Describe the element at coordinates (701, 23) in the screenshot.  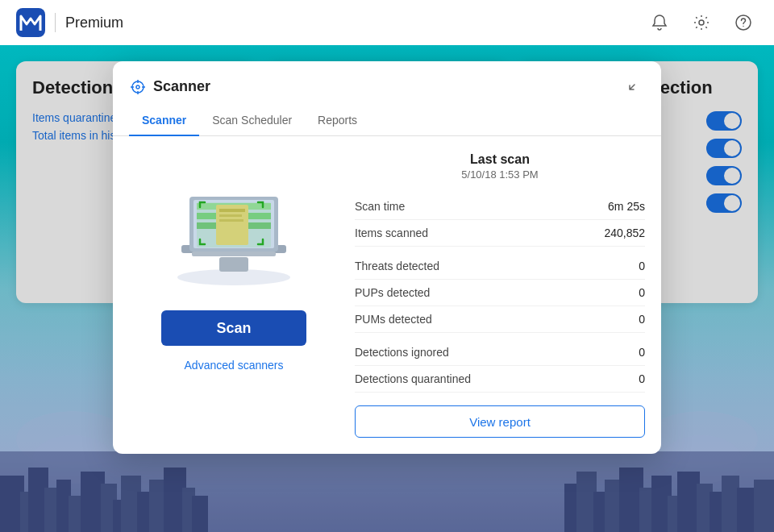
I see `settings-button` at that location.